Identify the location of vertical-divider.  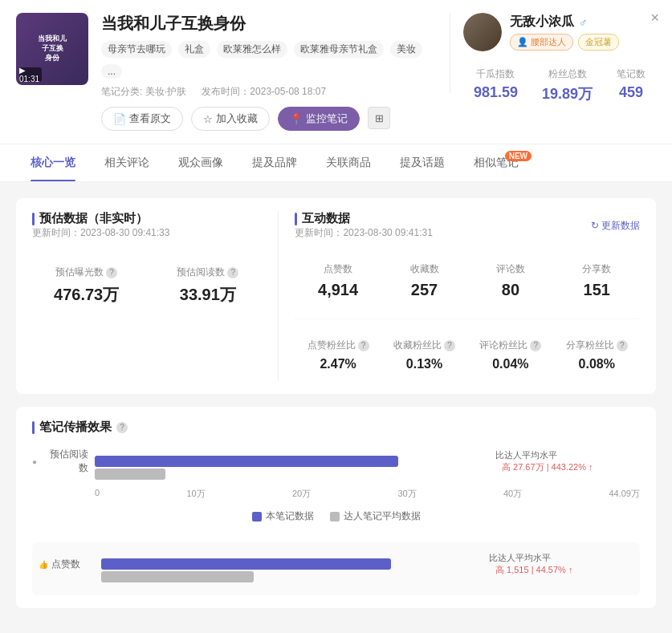
(450, 53).